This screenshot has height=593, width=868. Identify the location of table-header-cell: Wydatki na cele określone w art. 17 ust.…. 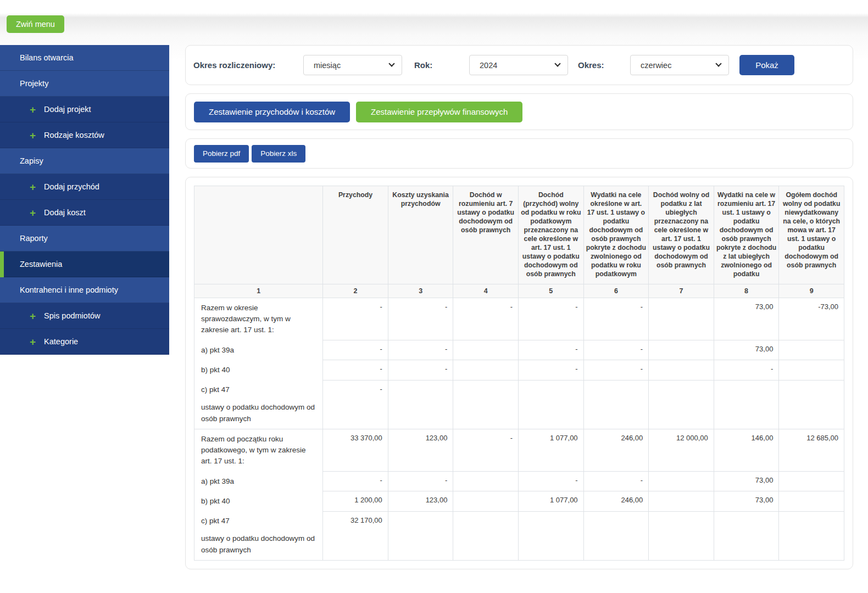
(616, 235).